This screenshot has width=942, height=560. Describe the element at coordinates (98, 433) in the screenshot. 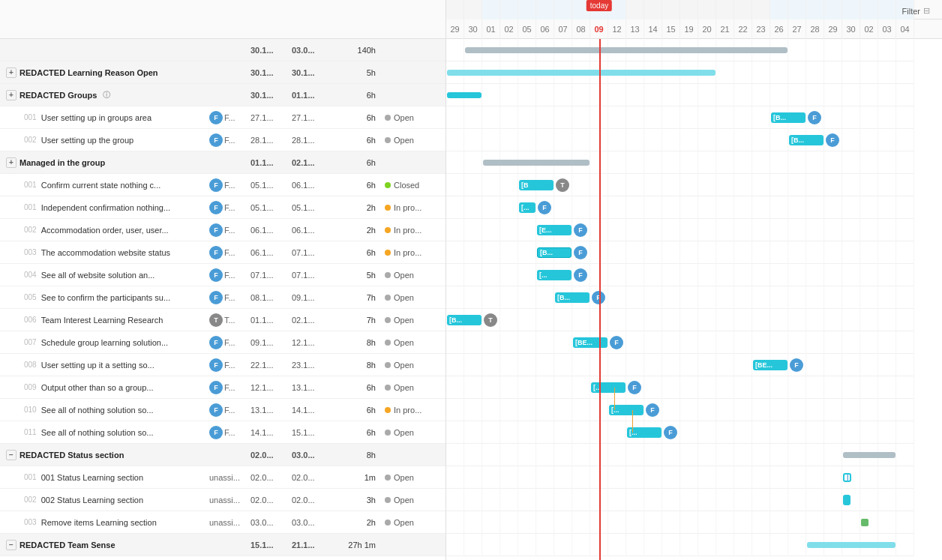

I see `task-name: See all of nothing solution so...` at that location.